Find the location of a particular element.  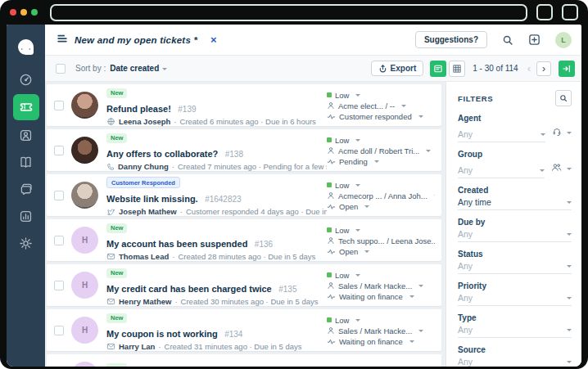

filter-group-type: Type Any is located at coordinates (514, 326).